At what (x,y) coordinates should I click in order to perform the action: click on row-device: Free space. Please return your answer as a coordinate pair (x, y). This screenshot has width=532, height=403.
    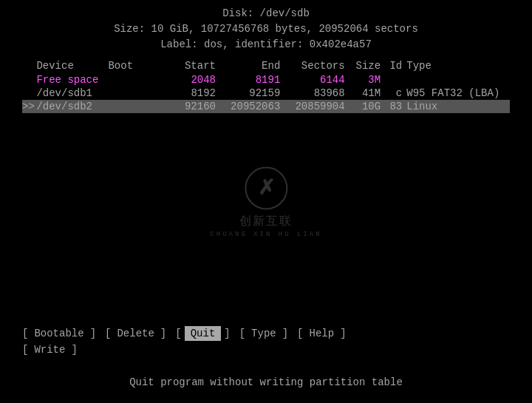
    Looking at the image, I should click on (72, 80).